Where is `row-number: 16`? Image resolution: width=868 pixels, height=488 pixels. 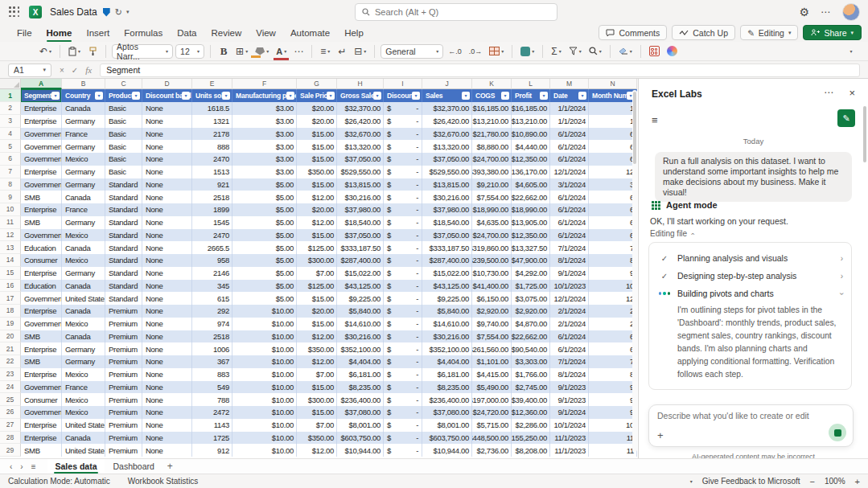
row-number: 16 is located at coordinates (10, 286).